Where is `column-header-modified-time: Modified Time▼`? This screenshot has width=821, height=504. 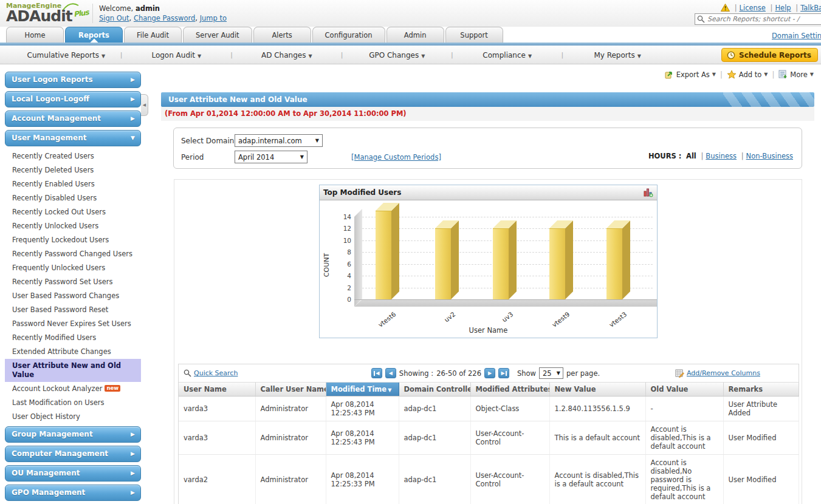 column-header-modified-time: Modified Time▼ is located at coordinates (362, 390).